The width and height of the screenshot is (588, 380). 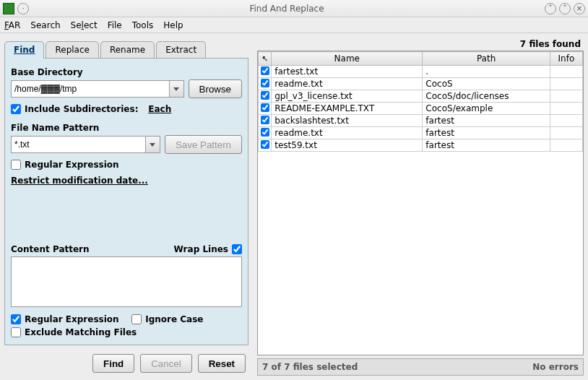 I want to click on menu-help: Help, so click(x=173, y=25).